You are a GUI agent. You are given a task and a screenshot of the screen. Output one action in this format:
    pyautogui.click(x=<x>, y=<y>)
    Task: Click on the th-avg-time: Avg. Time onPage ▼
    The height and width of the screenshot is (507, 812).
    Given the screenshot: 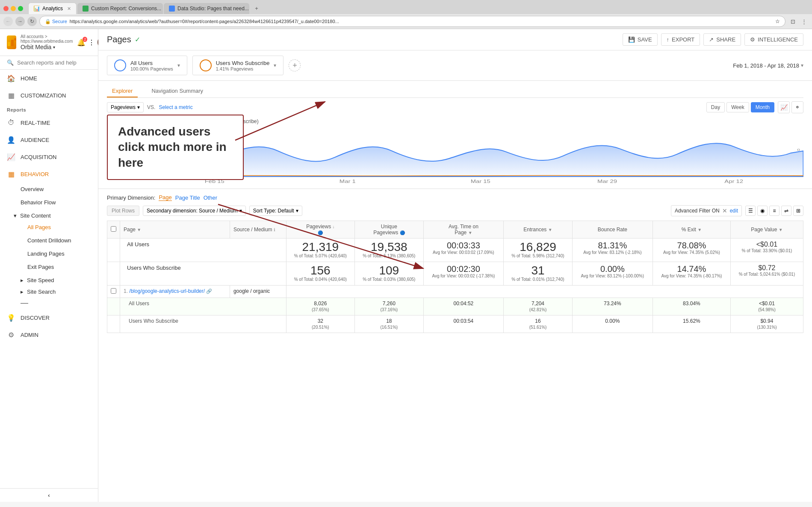 What is the action you would take?
    pyautogui.click(x=464, y=230)
    